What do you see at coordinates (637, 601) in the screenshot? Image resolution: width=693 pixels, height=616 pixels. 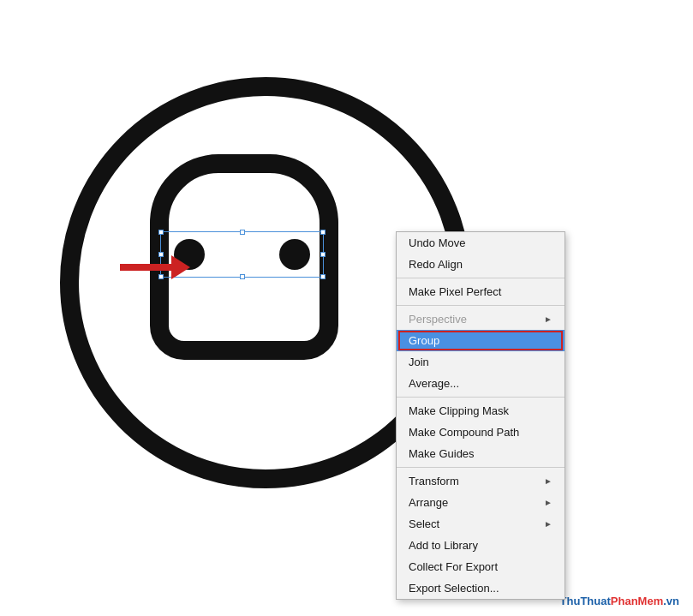 I see `watermark-part2: PhanMem` at bounding box center [637, 601].